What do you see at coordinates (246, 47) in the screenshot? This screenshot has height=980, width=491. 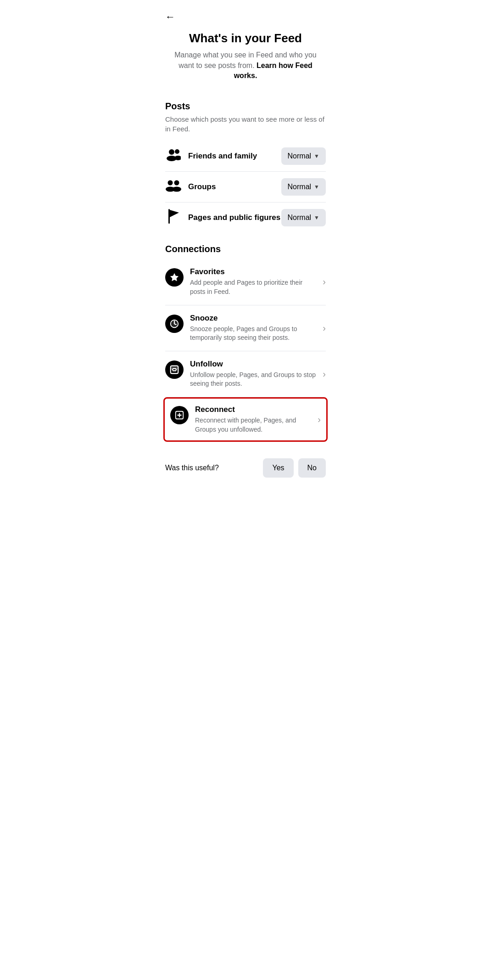 I see `header: ← What's in your Feed Manage what you se…` at bounding box center [246, 47].